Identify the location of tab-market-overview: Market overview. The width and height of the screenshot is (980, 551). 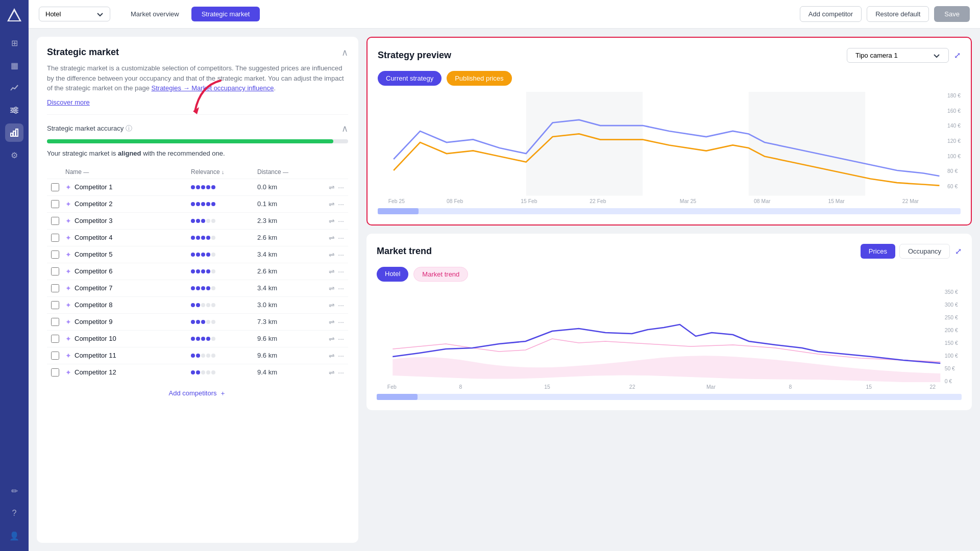
(155, 14).